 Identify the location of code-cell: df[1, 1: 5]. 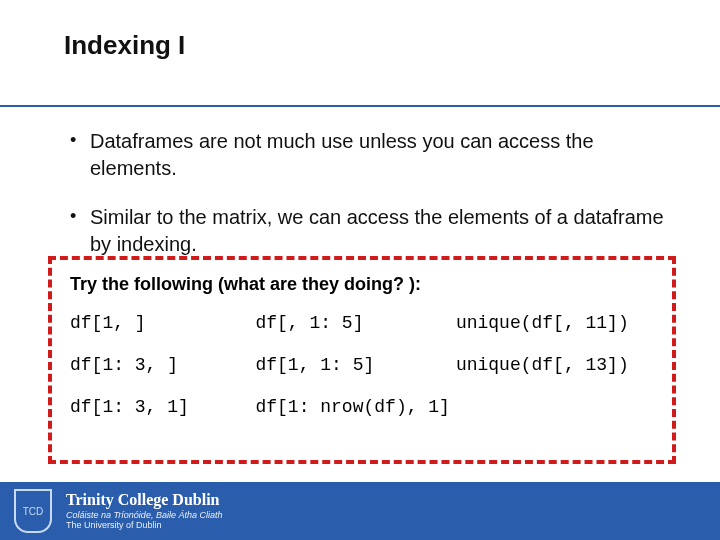
(355, 368).